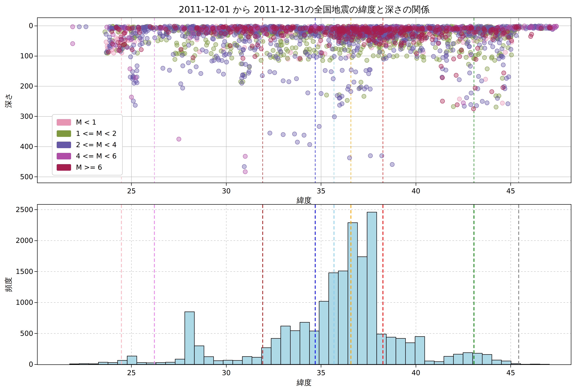 This screenshot has width=588, height=392. Describe the element at coordinates (20, 210) in the screenshot. I see `y-tick-label: 2500` at that location.